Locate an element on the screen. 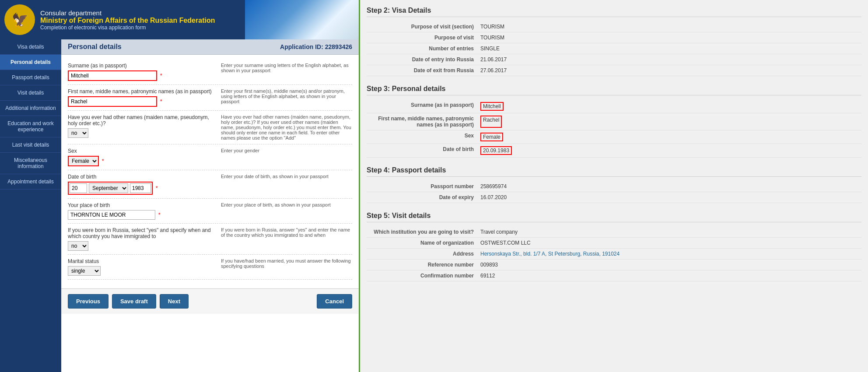 The width and height of the screenshot is (868, 372). step5-key-1: Name of organization is located at coordinates (424, 243).